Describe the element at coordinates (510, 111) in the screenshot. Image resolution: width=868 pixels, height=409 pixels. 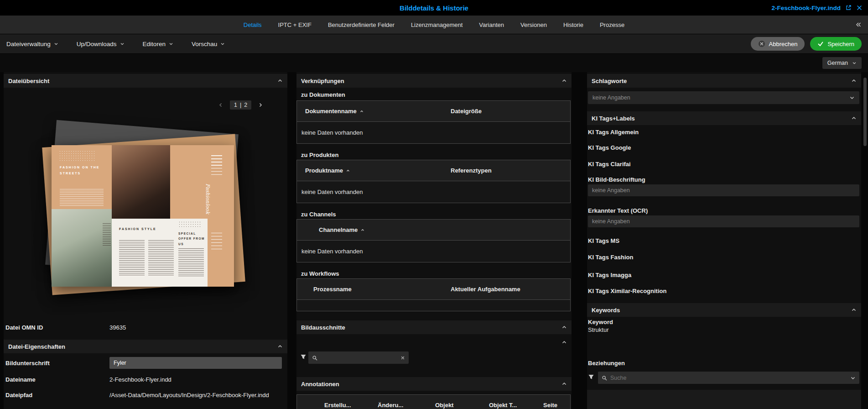
I see `column-header-dateigroesse: Dateigröße` at that location.